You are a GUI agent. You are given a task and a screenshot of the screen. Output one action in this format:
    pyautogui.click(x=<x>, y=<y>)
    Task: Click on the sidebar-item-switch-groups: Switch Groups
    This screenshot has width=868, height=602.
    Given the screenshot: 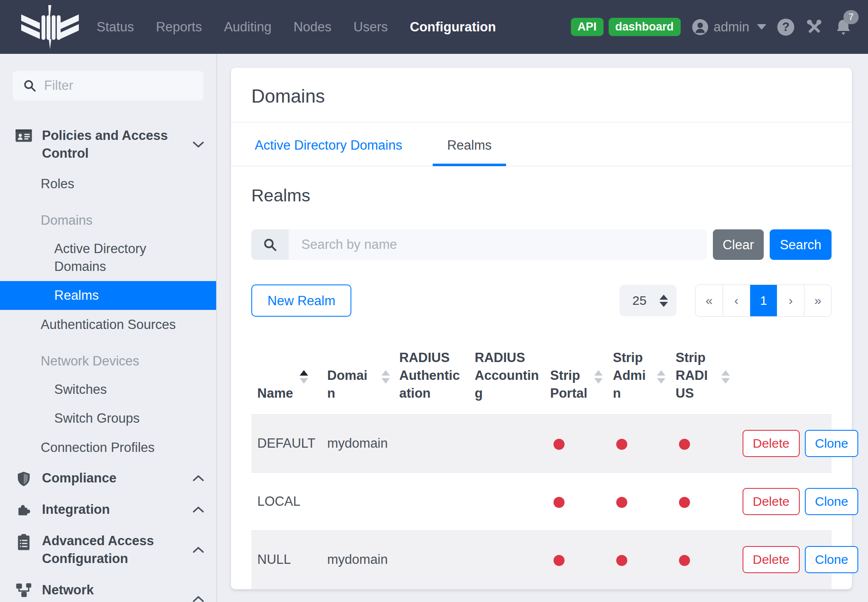 What is the action you would take?
    pyautogui.click(x=108, y=418)
    